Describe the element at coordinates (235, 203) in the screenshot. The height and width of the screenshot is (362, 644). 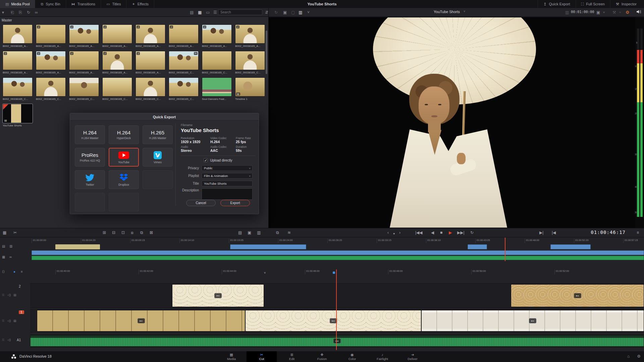
I see `export-button: Export` at that location.